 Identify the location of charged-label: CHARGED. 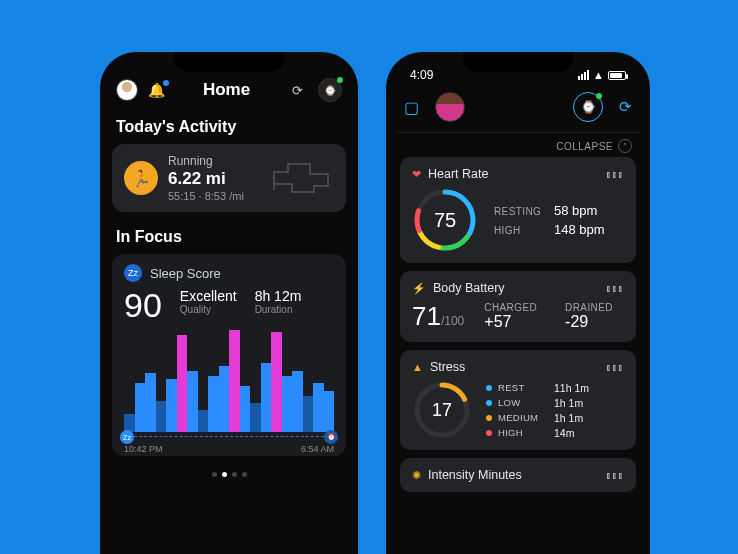
(510, 308).